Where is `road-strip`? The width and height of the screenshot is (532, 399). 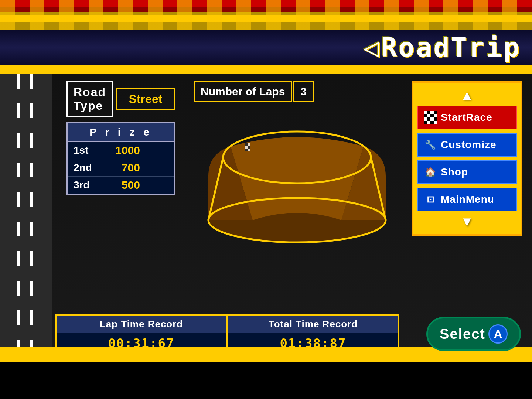 road-strip is located at coordinates (26, 218).